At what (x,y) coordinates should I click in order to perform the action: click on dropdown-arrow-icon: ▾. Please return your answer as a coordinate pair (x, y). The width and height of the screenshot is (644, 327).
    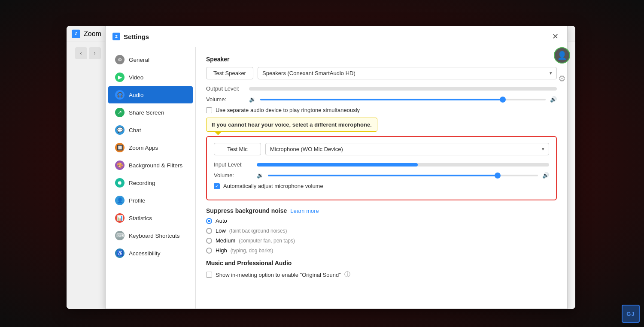
    Looking at the image, I should click on (551, 73).